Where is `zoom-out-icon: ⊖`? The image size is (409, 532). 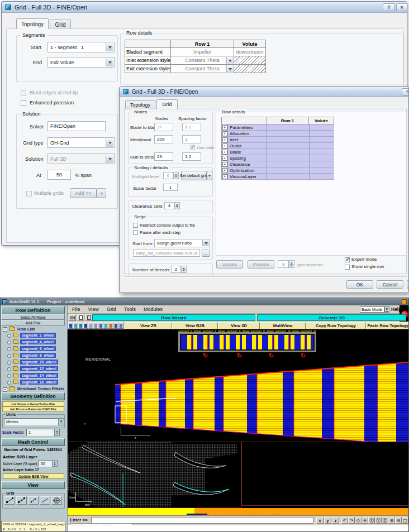 zoom-out-icon: ⊖ is located at coordinates (398, 520).